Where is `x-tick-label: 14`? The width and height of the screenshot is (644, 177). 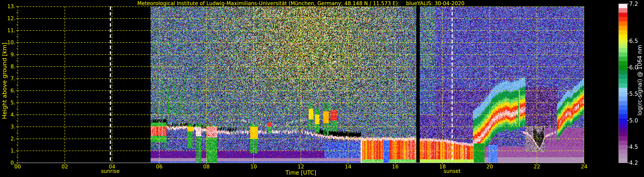 x-tick-label: 14 is located at coordinates (348, 167).